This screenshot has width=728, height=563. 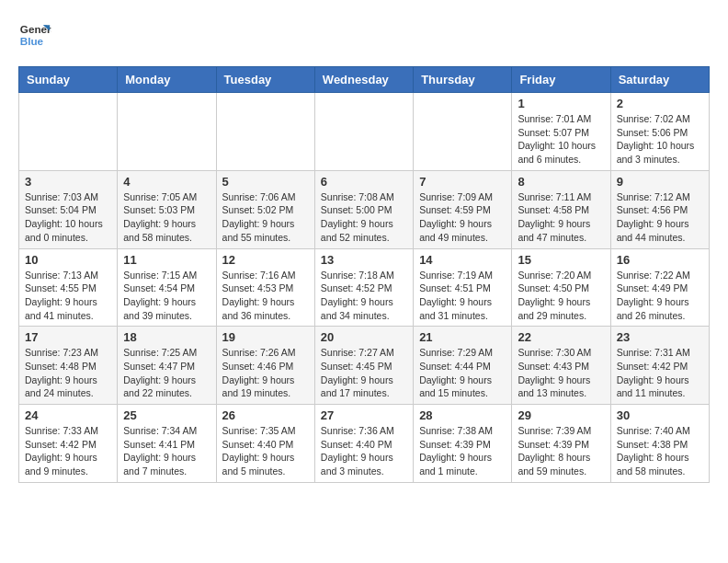 I want to click on calendar-day-cell: 30Sunrise: 7:40 AM Sunset: 4:38 PM Dayli…, so click(x=660, y=443).